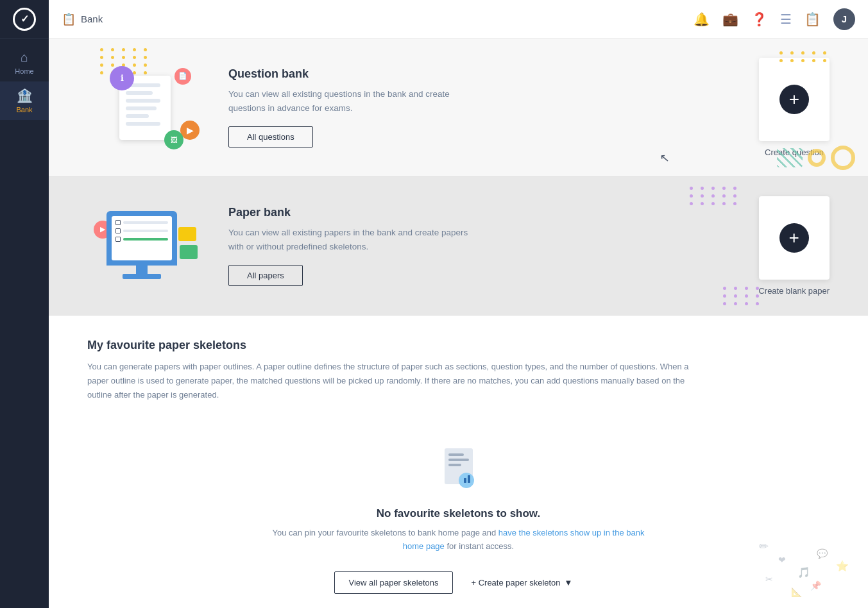 This screenshot has height=608, width=868. Describe the element at coordinates (69, 19) in the screenshot. I see `topbar-bank-icon: 📋` at that location.